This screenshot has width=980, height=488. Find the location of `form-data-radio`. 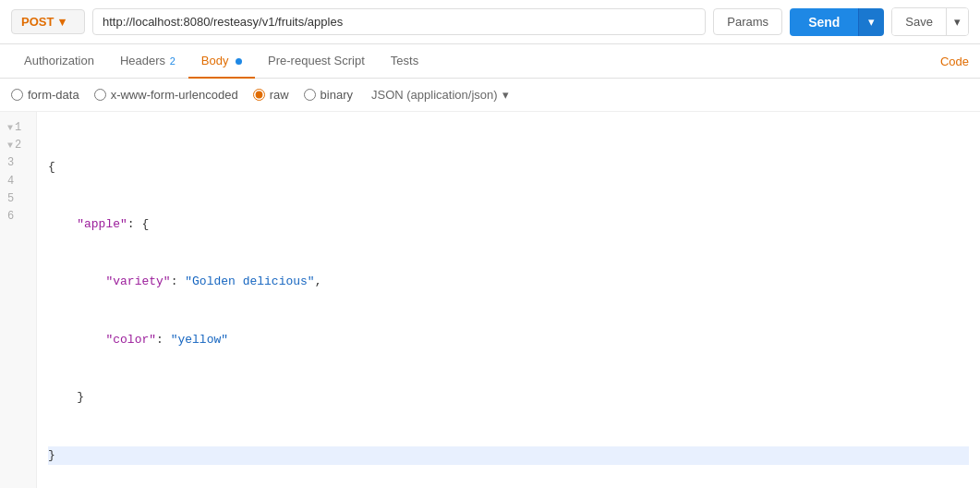

form-data-radio is located at coordinates (17, 94).